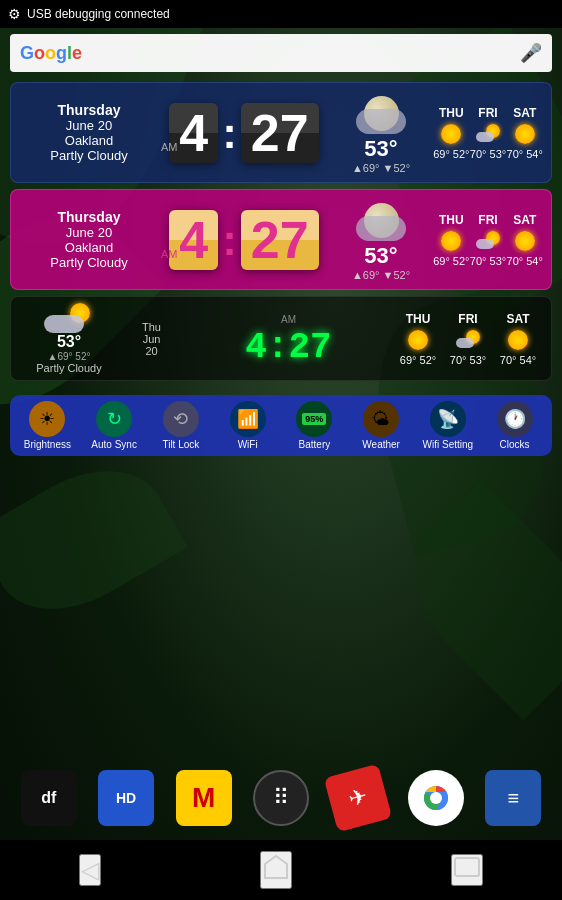 The image size is (562, 900). Describe the element at coordinates (488, 220) in the screenshot. I see `forecast-day-fri-pink: FRI` at that location.